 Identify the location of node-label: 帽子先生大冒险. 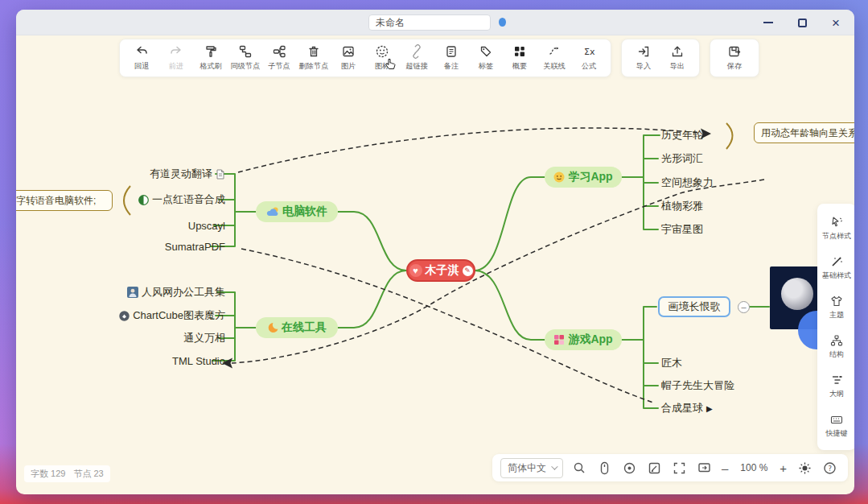
(698, 386).